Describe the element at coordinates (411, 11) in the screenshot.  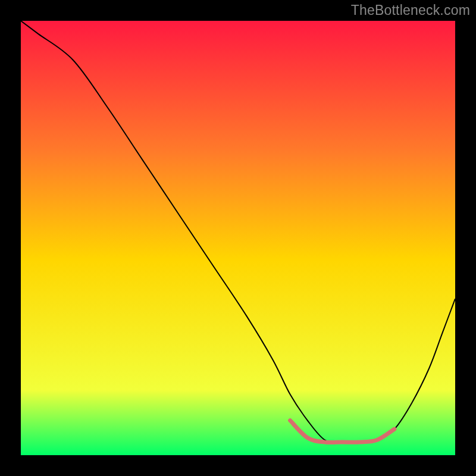
I see `watermark-label: TheBottleneck.com` at that location.